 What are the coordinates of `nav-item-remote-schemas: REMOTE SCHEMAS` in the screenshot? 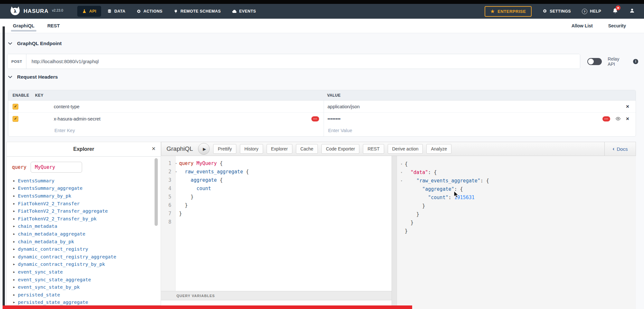 It's located at (197, 11).